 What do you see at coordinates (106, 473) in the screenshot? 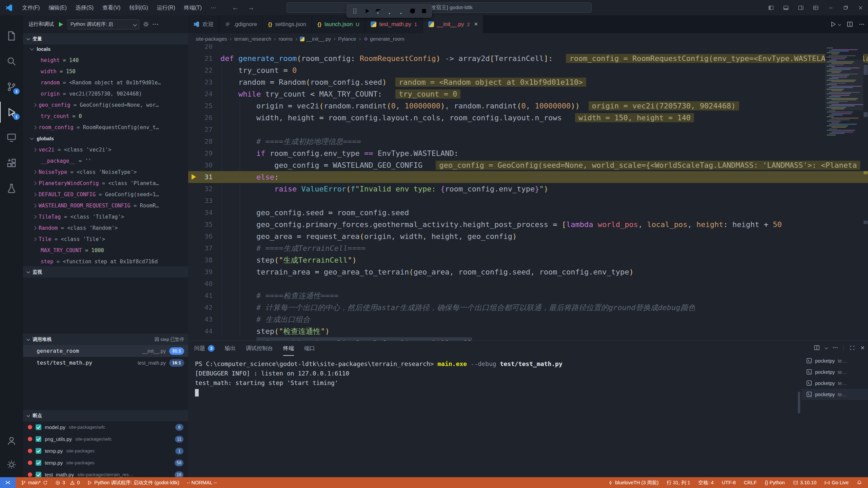
I see `breakpoint-row: test_math.pysite-packages\terrain_res…16` at bounding box center [106, 473].